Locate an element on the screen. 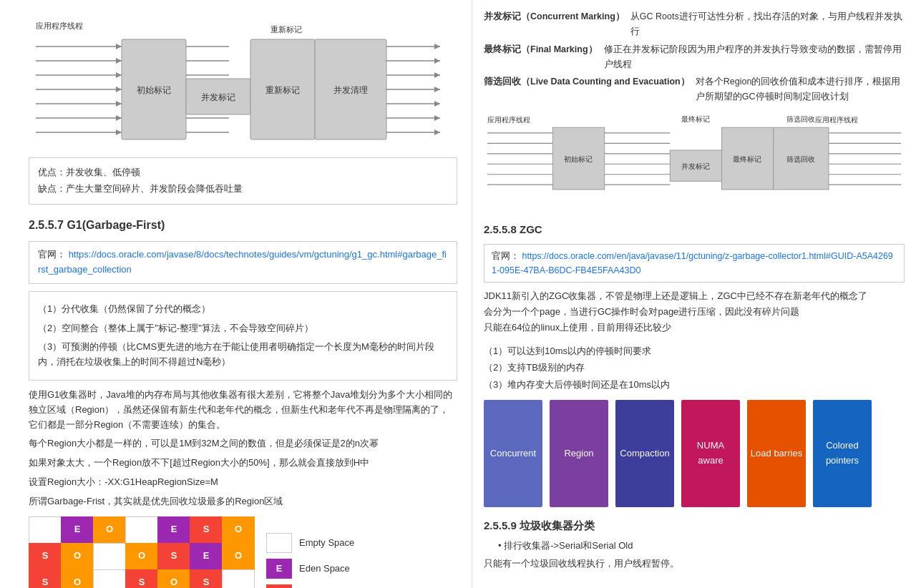 The height and width of the screenshot is (588, 916). zgc-box-colored: Colored pointers is located at coordinates (842, 454).